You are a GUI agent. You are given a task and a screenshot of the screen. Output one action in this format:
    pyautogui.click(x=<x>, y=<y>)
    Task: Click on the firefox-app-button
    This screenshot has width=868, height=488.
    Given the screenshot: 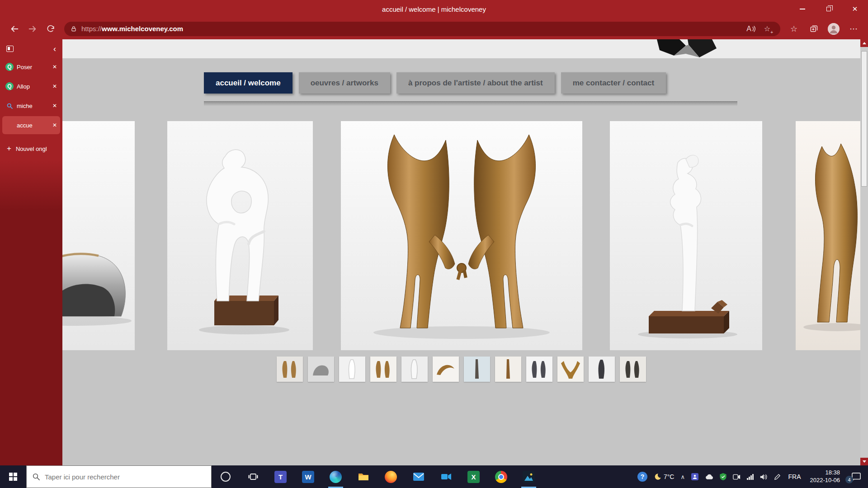 What is the action you would take?
    pyautogui.click(x=391, y=477)
    